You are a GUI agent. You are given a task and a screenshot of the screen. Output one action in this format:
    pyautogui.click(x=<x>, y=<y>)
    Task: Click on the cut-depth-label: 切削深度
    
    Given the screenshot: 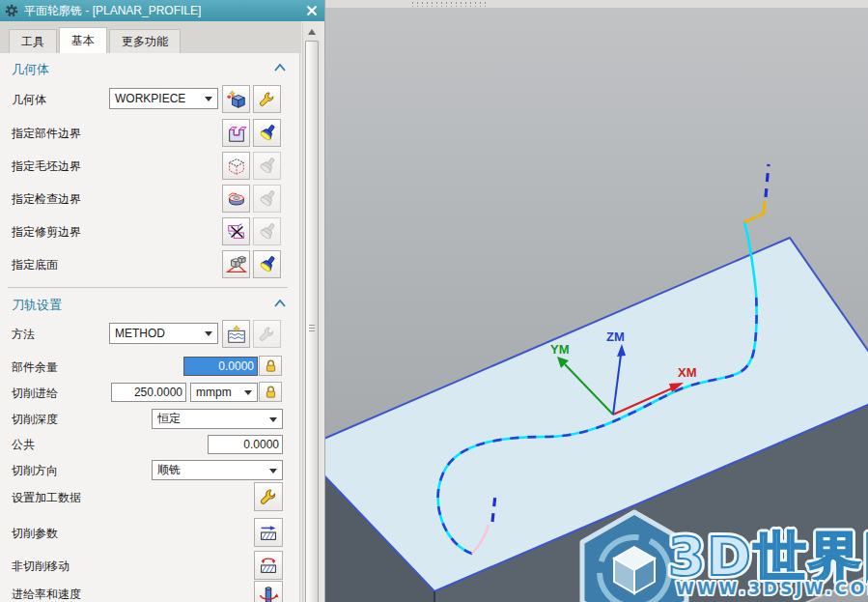 What is the action you would take?
    pyautogui.click(x=35, y=419)
    